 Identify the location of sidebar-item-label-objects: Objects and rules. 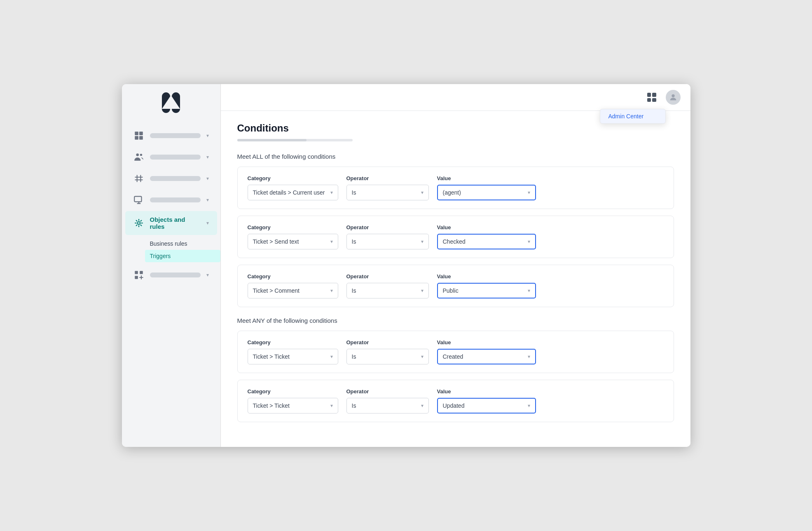
(176, 223).